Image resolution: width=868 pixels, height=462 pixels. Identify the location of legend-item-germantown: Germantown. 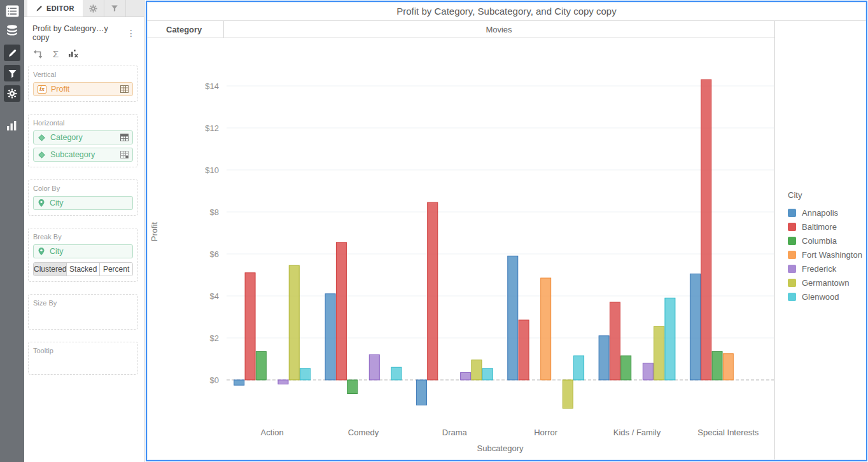
(827, 283).